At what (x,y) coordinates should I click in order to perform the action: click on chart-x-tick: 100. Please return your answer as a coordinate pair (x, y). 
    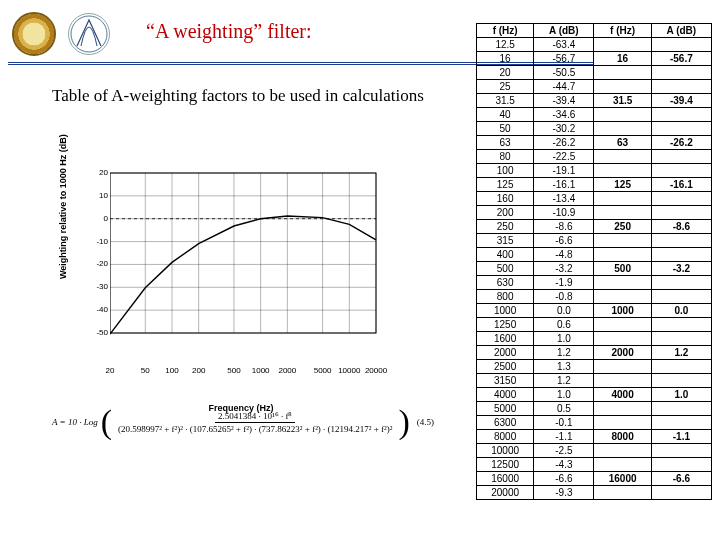
    Looking at the image, I should click on (172, 370).